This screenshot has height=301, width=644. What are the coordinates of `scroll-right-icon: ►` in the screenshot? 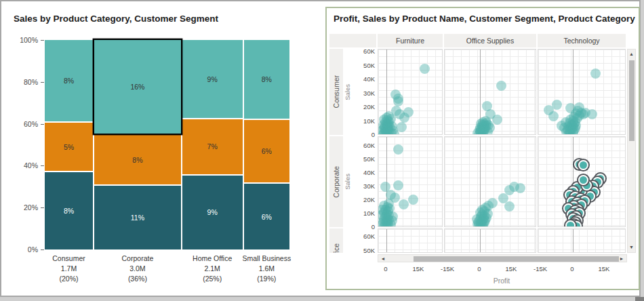 It's located at (622, 259).